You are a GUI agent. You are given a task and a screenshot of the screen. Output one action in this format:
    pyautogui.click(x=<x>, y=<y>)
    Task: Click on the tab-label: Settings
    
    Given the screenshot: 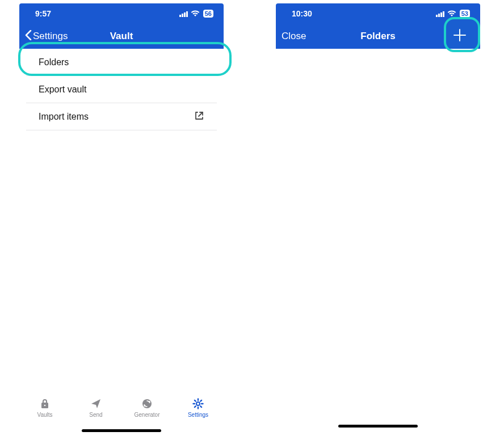 What is the action you would take?
    pyautogui.click(x=198, y=415)
    